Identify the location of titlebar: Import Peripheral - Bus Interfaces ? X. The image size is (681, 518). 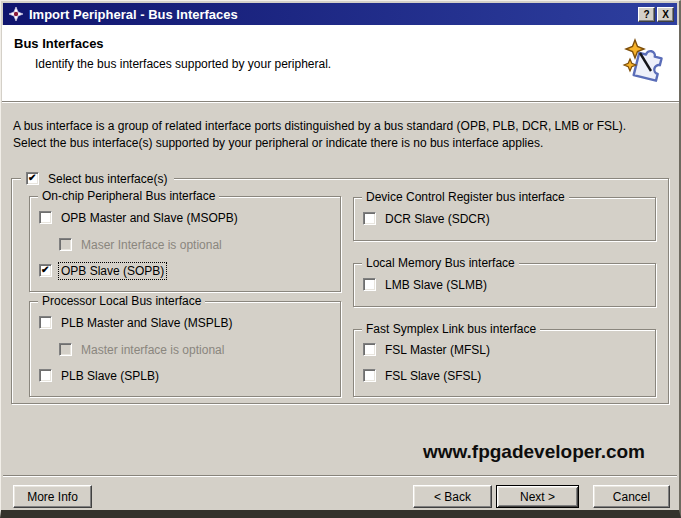
(340, 14).